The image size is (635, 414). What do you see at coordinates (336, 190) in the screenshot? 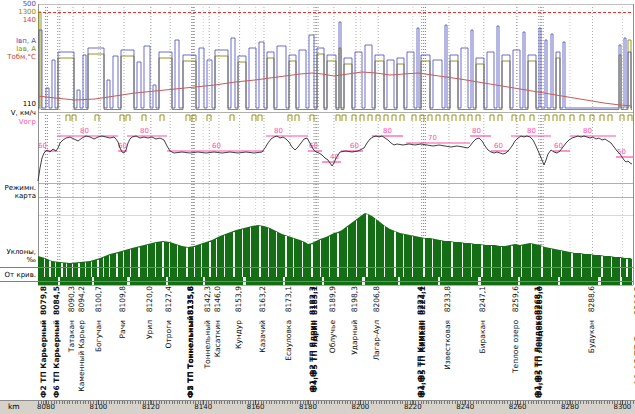
I see `mode-map-band` at bounding box center [336, 190].